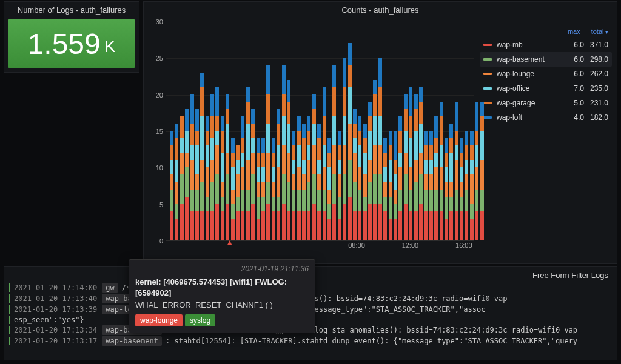 Image resolution: width=621 pixels, height=364 pixels. Describe the element at coordinates (110, 47) in the screenshot. I see `stat-unit: K` at that location.